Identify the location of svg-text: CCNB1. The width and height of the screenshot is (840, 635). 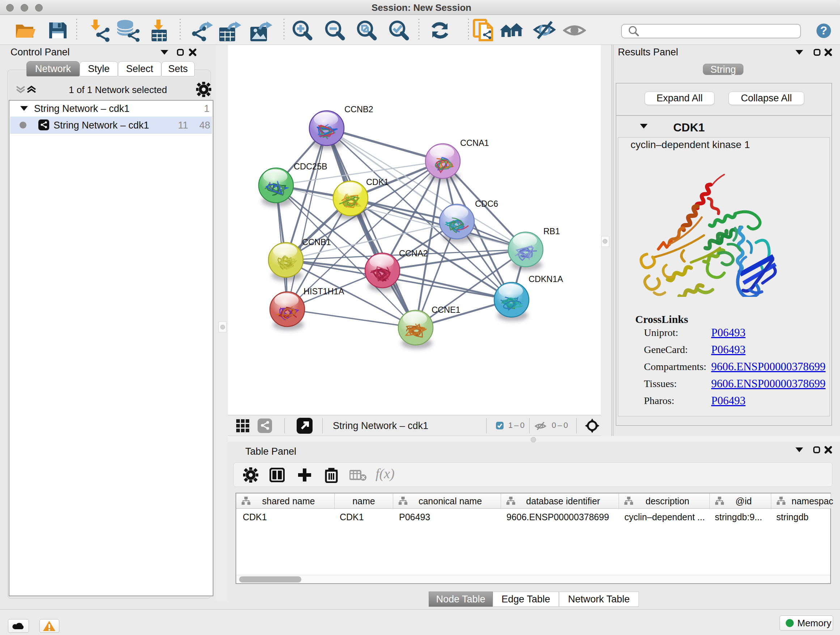
(317, 242).